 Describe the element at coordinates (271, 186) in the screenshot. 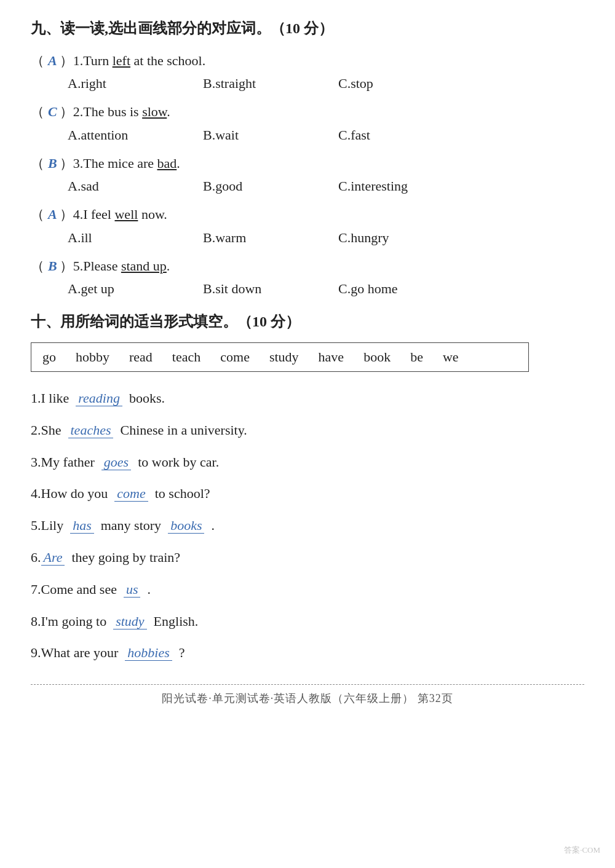

I see `option-3b: B.good` at that location.